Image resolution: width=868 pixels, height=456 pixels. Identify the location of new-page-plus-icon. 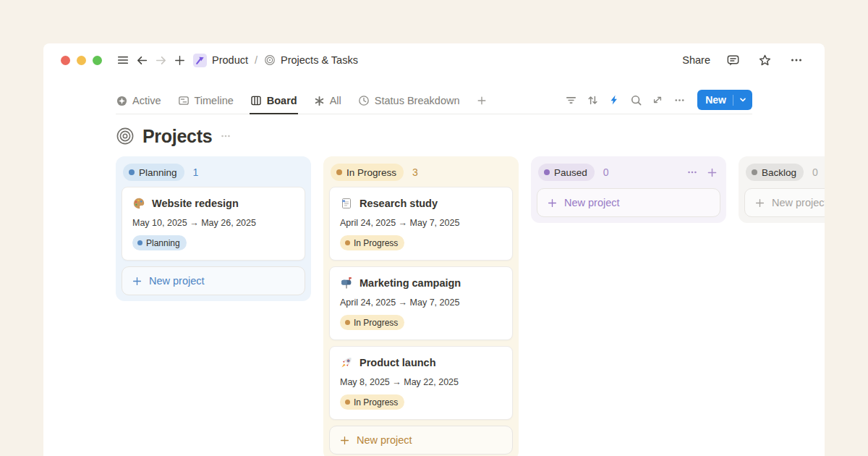
(179, 60).